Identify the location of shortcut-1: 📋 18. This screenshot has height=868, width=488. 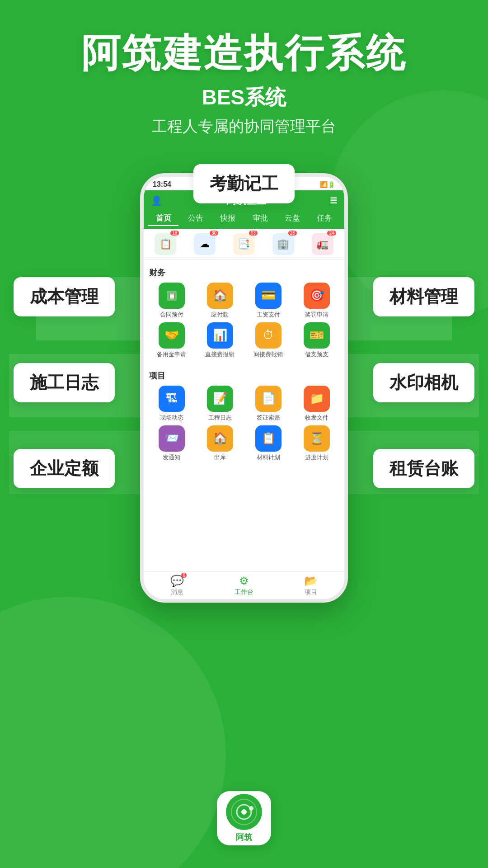
(165, 244).